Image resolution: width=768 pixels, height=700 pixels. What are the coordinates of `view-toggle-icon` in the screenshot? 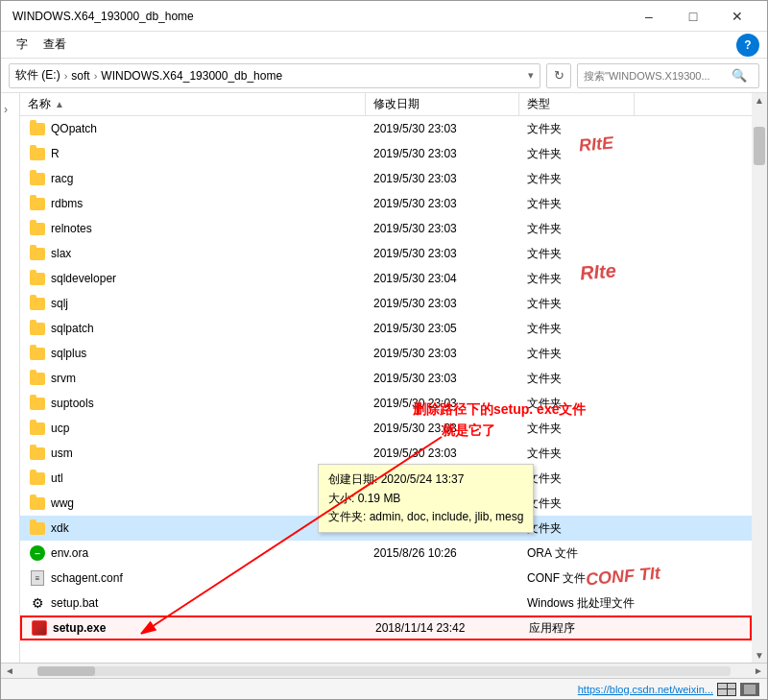 It's located at (727, 689).